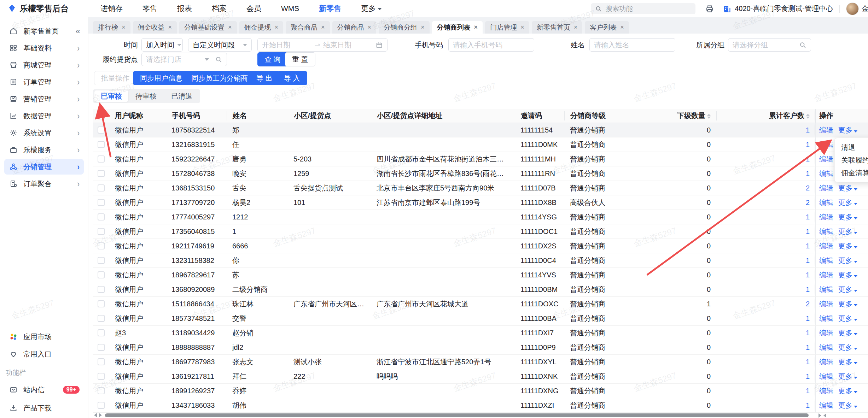 The image size is (868, 418). What do you see at coordinates (710, 9) in the screenshot?
I see `printer-icon` at bounding box center [710, 9].